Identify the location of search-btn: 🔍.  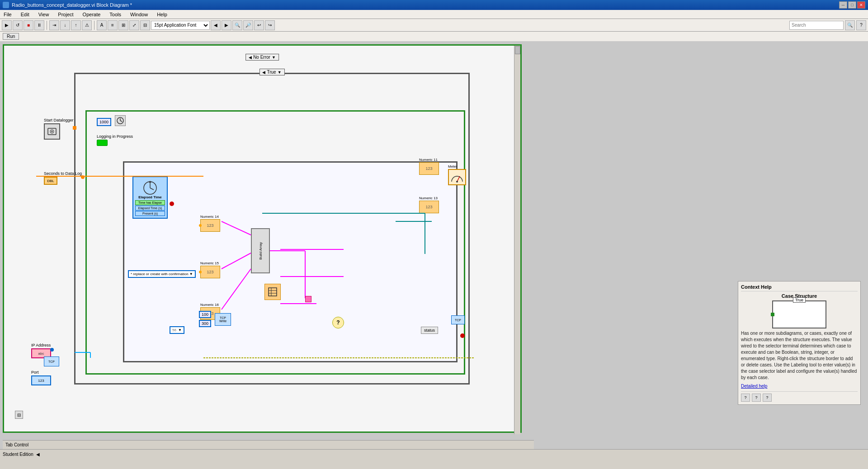
(850, 25).